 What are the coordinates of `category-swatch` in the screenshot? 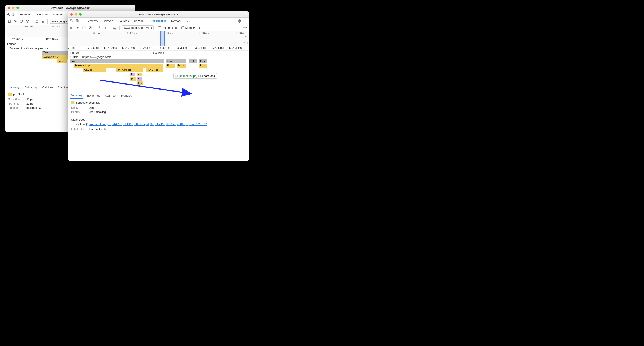 It's located at (10, 95).